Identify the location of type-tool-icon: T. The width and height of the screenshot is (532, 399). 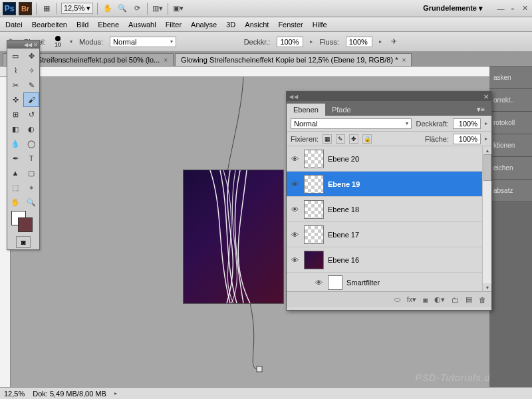
(31, 158).